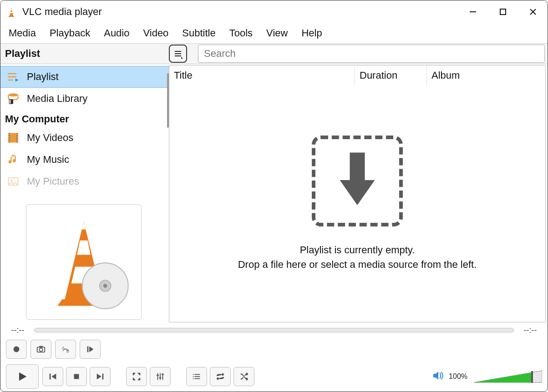 The image size is (548, 392). Describe the element at coordinates (458, 377) in the screenshot. I see `volume-readout: 100%` at that location.